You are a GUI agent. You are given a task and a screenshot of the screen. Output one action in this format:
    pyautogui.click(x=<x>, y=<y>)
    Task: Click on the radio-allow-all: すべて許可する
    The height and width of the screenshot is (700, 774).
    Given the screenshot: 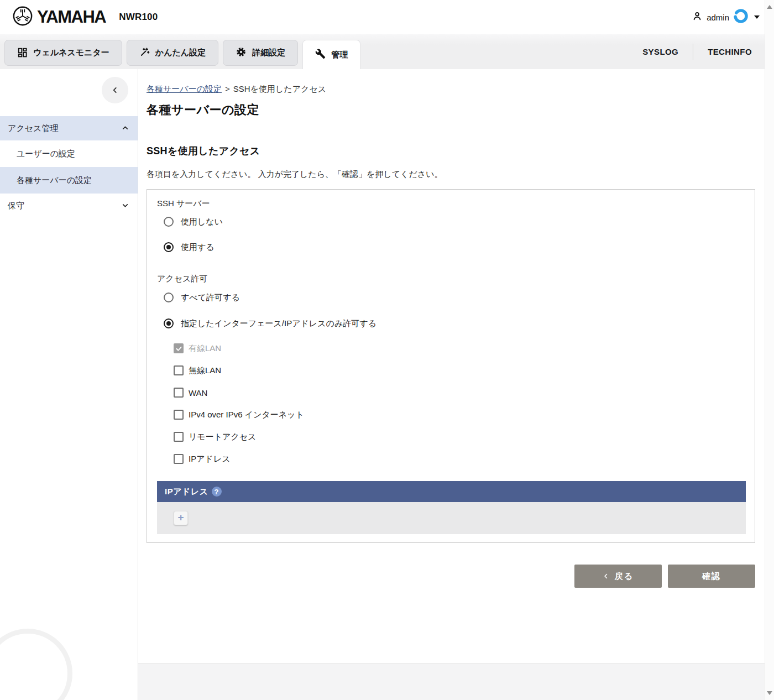 What is the action you would take?
    pyautogui.click(x=454, y=297)
    